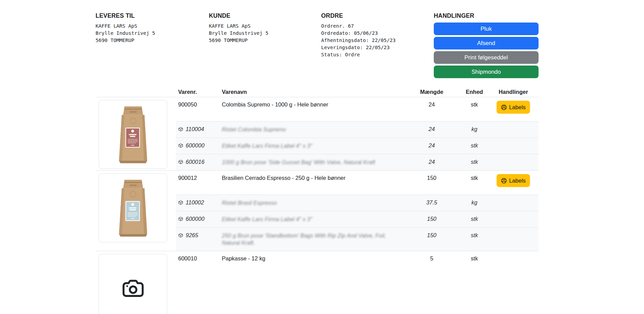 The height and width of the screenshot is (314, 644). Describe the element at coordinates (312, 203) in the screenshot. I see `component-name-redacted: Ristet Brasil Espresso` at that location.